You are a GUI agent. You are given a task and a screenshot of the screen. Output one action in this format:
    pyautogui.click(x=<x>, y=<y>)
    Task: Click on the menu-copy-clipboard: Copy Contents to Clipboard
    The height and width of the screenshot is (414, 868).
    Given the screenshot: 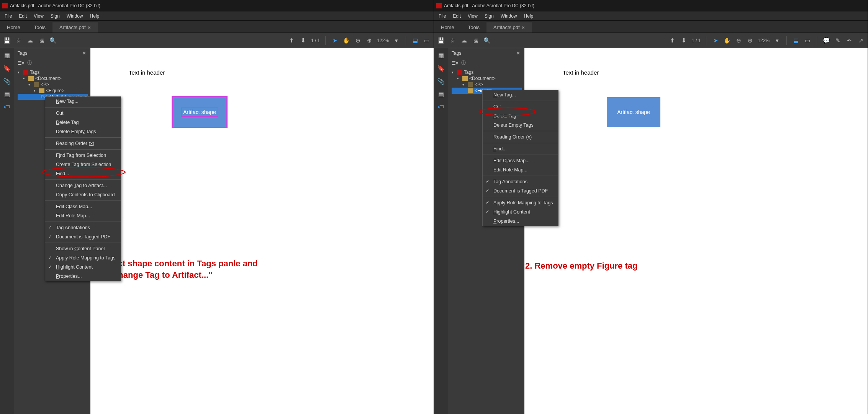 What is the action you would take?
    pyautogui.click(x=83, y=195)
    